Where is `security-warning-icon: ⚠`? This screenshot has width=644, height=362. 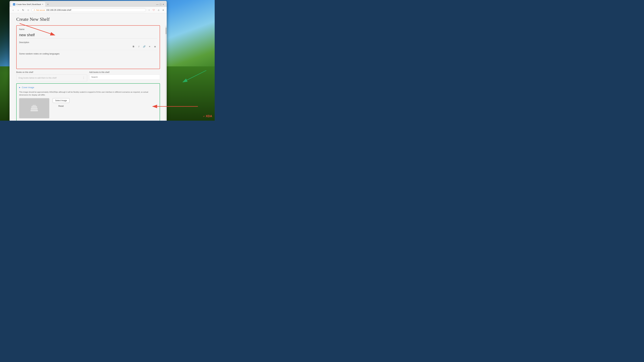
security-warning-icon: ⚠ is located at coordinates (34, 10).